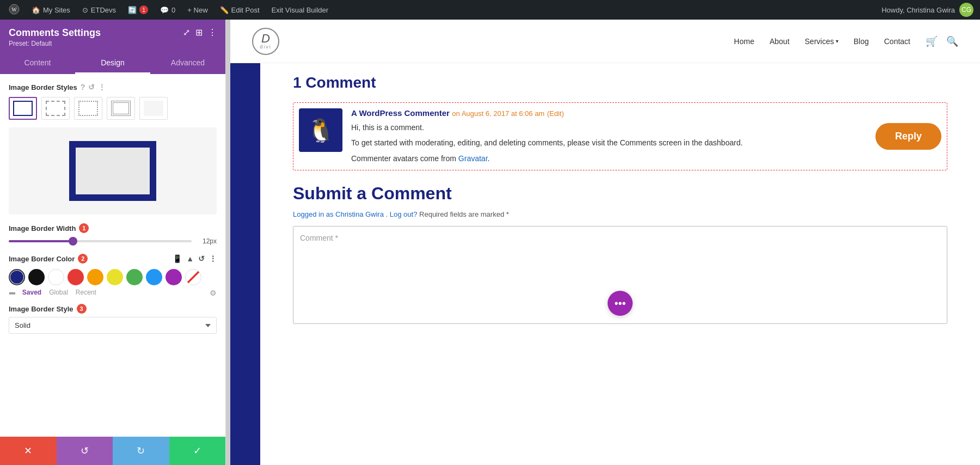 The image size is (980, 465). What do you see at coordinates (603, 143) in the screenshot?
I see `comment-text-2: To get started with moderating, editing,…` at bounding box center [603, 143].